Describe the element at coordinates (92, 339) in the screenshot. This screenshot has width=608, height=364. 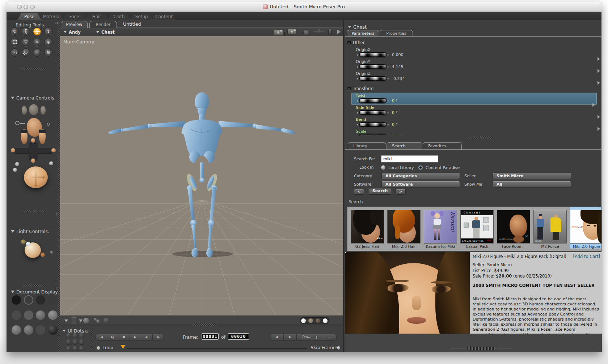
I see `anim-splitter` at that location.